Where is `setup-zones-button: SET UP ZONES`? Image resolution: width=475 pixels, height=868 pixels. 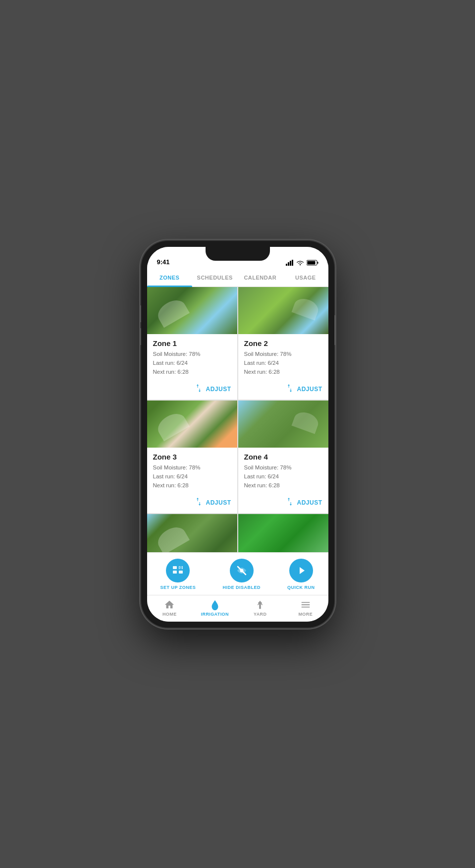 setup-zones-button: SET UP ZONES is located at coordinates (178, 574).